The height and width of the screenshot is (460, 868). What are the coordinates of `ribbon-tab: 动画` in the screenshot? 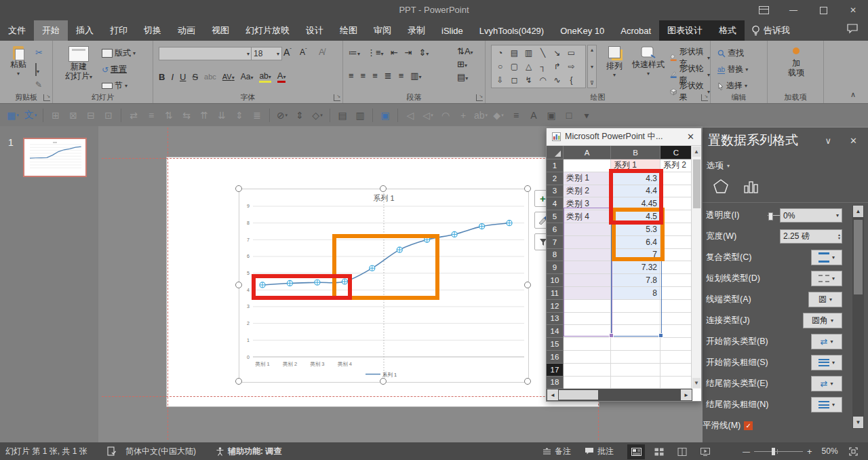 It's located at (186, 31).